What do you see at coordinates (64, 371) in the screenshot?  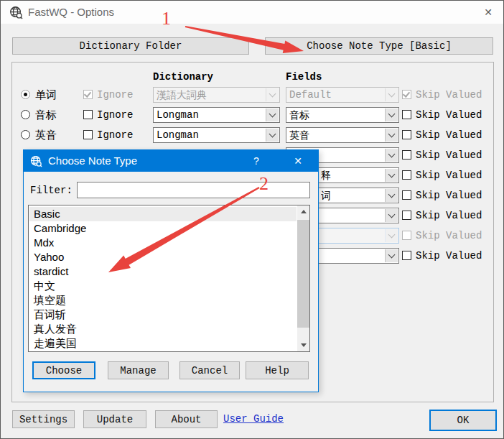 I see `choose-button: Choose` at bounding box center [64, 371].